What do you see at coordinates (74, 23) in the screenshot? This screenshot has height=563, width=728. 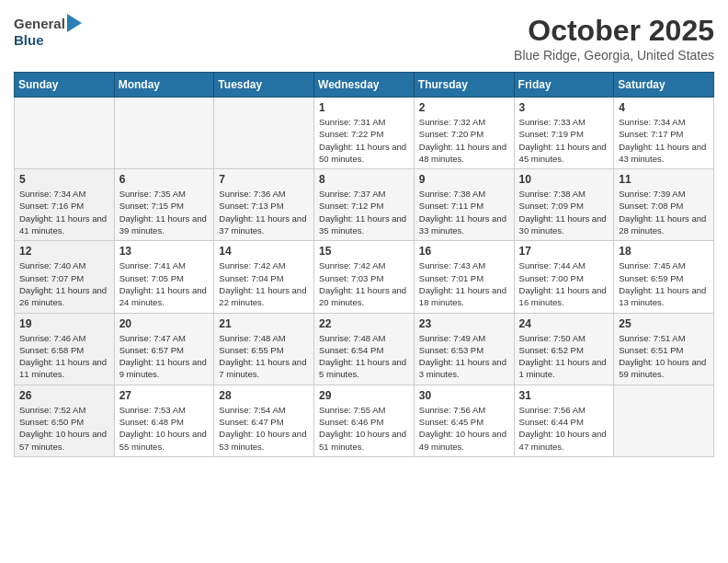 I see `logo-arrow-icon` at bounding box center [74, 23].